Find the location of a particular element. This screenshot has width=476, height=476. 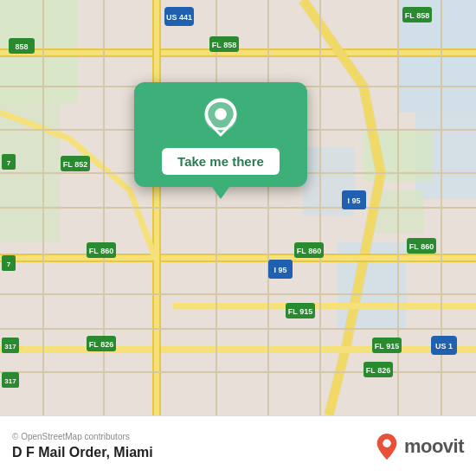

map-pin-icon is located at coordinates (221, 119).